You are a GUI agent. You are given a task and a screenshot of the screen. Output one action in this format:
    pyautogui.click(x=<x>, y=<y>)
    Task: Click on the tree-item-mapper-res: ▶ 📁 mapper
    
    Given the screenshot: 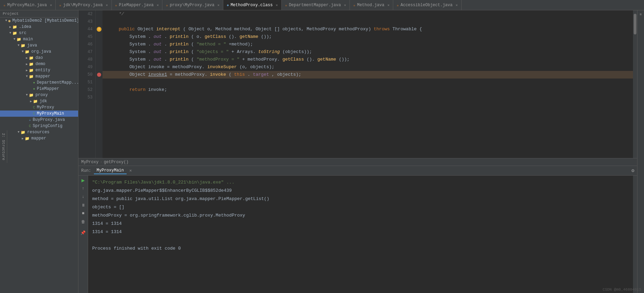 What is the action you would take?
    pyautogui.click(x=39, y=138)
    